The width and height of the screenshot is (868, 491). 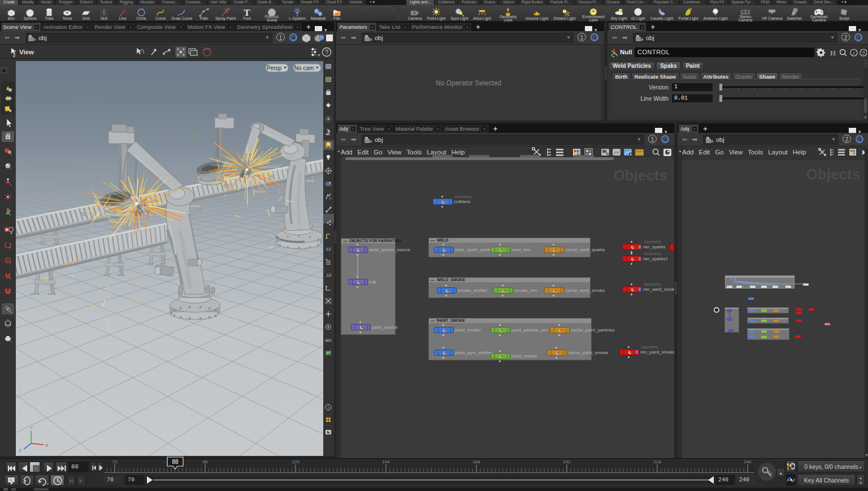 What do you see at coordinates (748, 462) in the screenshot?
I see `svg-text: 240` at bounding box center [748, 462].